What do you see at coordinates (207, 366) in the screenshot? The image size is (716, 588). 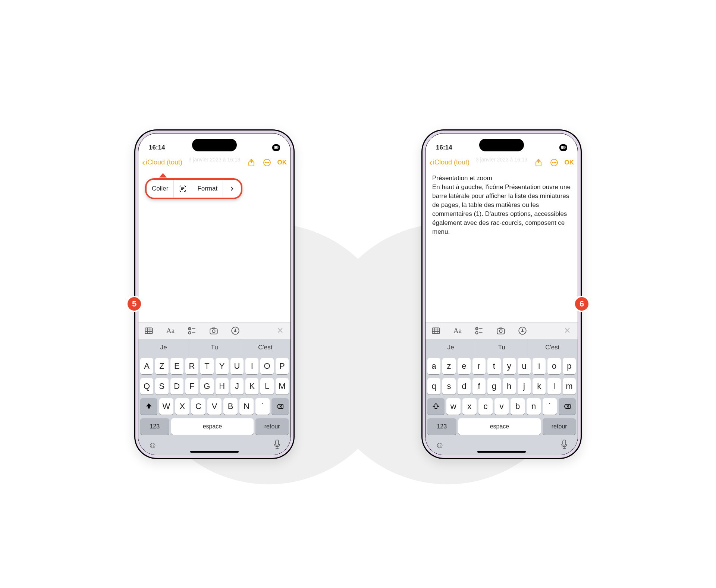 I see `key: T` at bounding box center [207, 366].